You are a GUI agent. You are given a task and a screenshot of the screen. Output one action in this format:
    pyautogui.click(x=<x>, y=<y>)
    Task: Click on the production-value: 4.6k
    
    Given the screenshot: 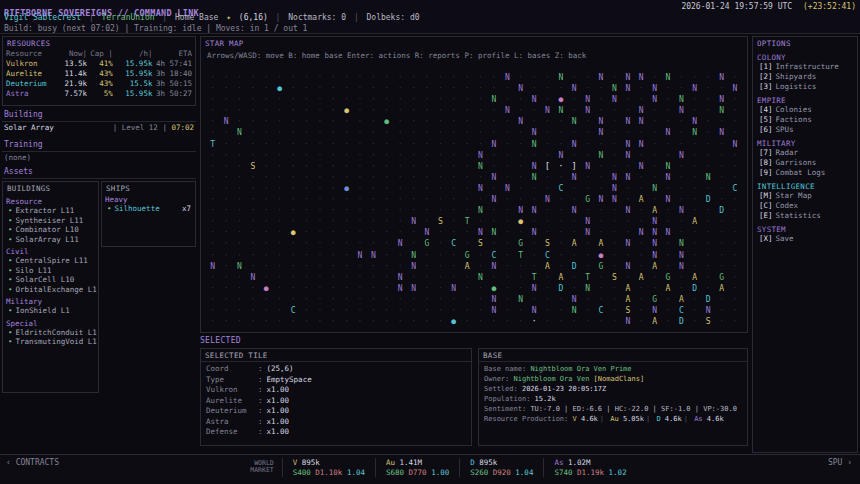 What is the action you would take?
    pyautogui.click(x=590, y=419)
    